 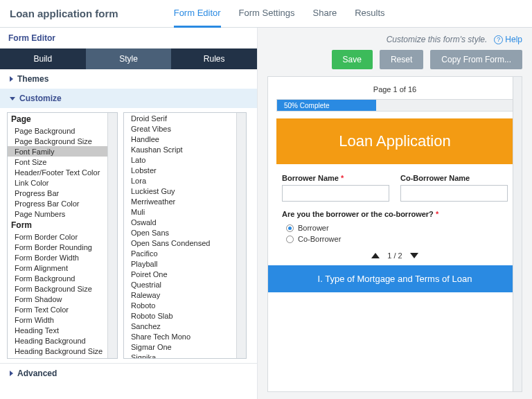 I want to click on font-option: Share Tech Mono, so click(x=180, y=337).